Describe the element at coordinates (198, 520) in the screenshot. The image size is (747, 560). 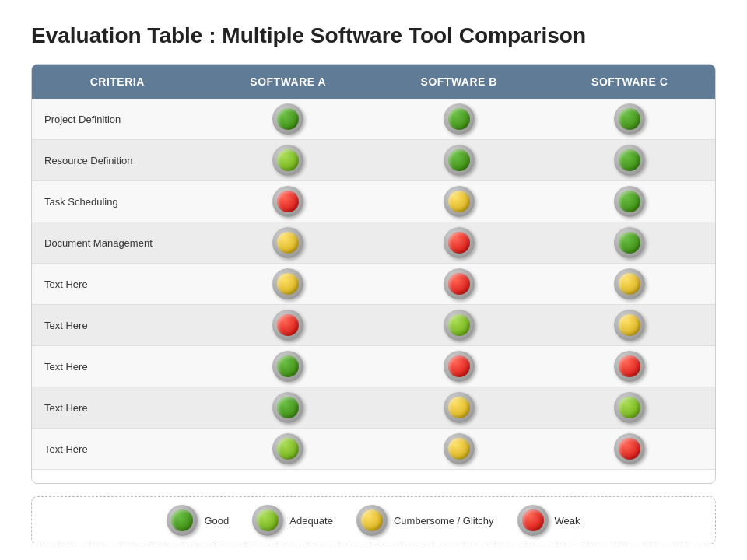
I see `legend-item: Good` at that location.